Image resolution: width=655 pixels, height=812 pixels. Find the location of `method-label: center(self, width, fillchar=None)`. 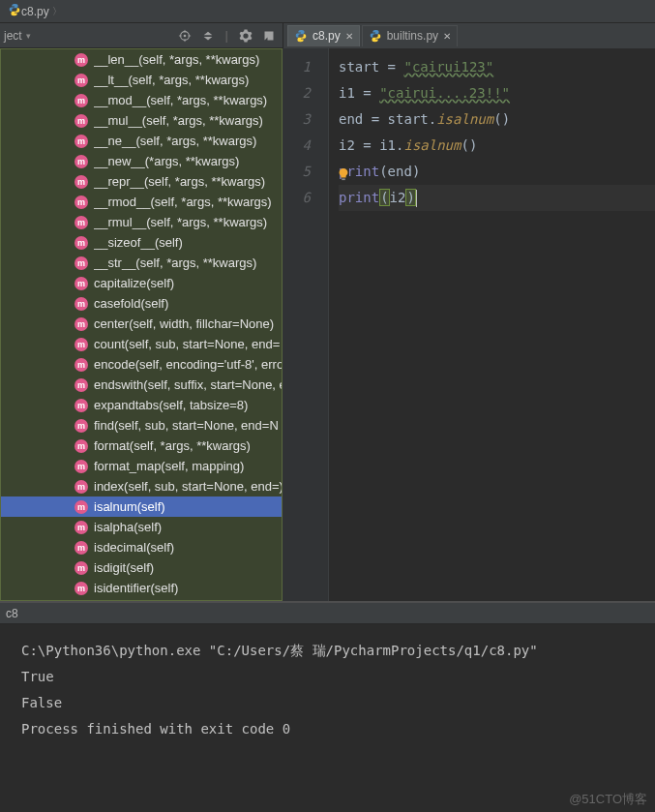

method-label: center(self, width, fillchar=None) is located at coordinates (184, 323).